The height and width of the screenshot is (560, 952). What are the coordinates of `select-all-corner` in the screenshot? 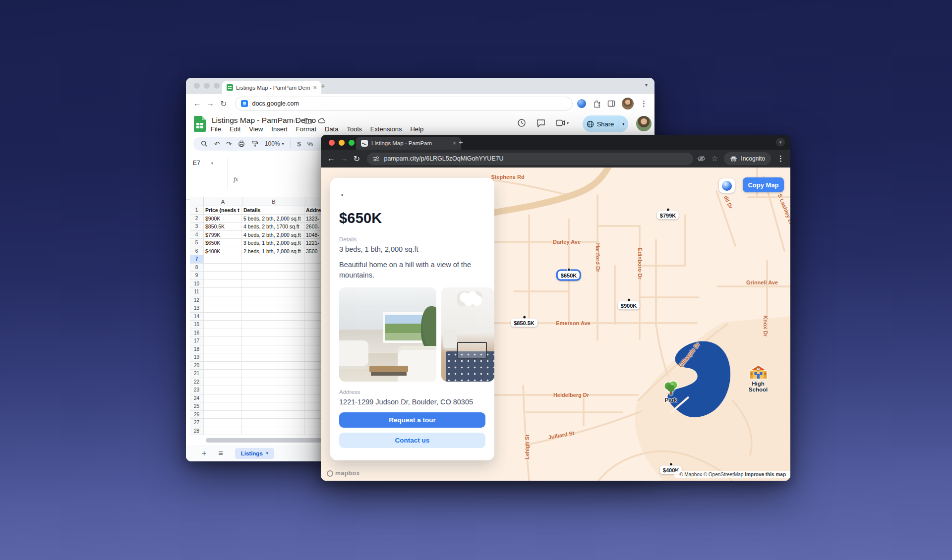 It's located at (197, 202).